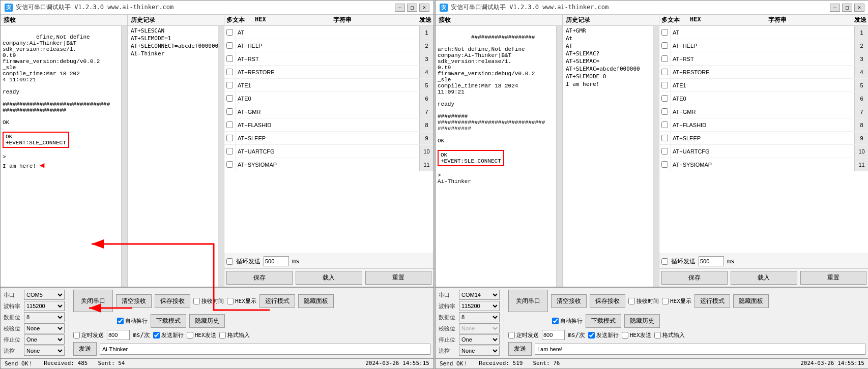 Image resolution: width=868 pixels, height=369 pixels. What do you see at coordinates (426, 59) in the screenshot?
I see `multitext-send-btn-1-2: 3` at bounding box center [426, 59].